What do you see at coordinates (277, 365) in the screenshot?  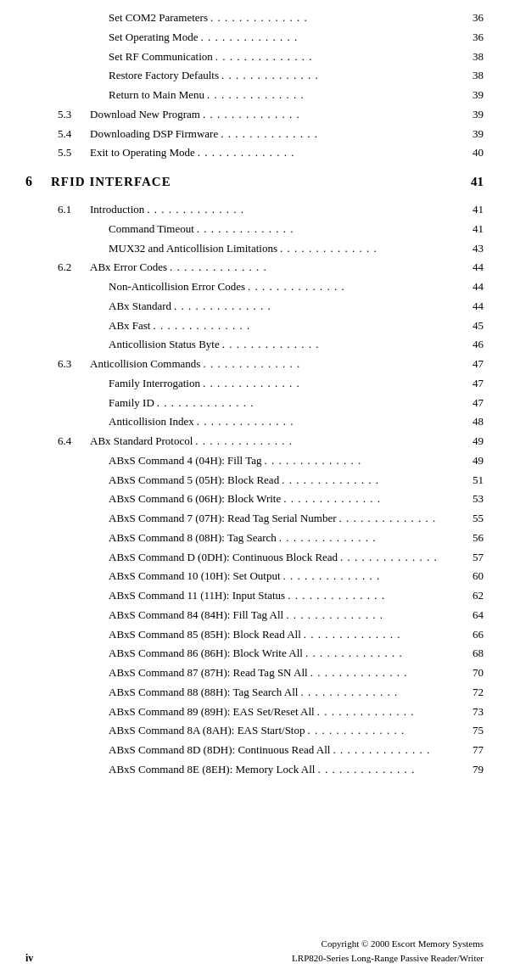 I see `toc-title: Anticollision Commands . . . . . . . . .…` at bounding box center [277, 365].